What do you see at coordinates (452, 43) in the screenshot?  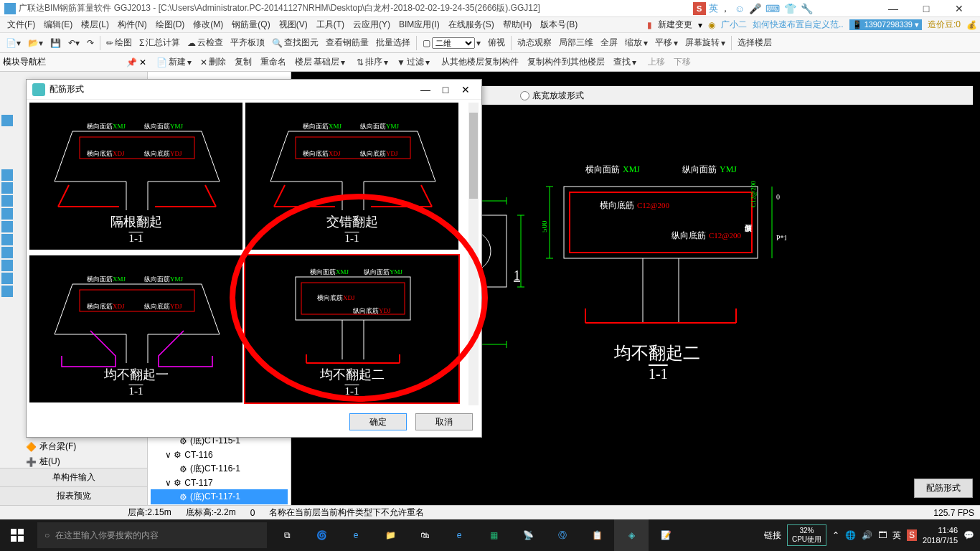 I see `view-2d: ▢ 二维 ▾` at bounding box center [452, 43].